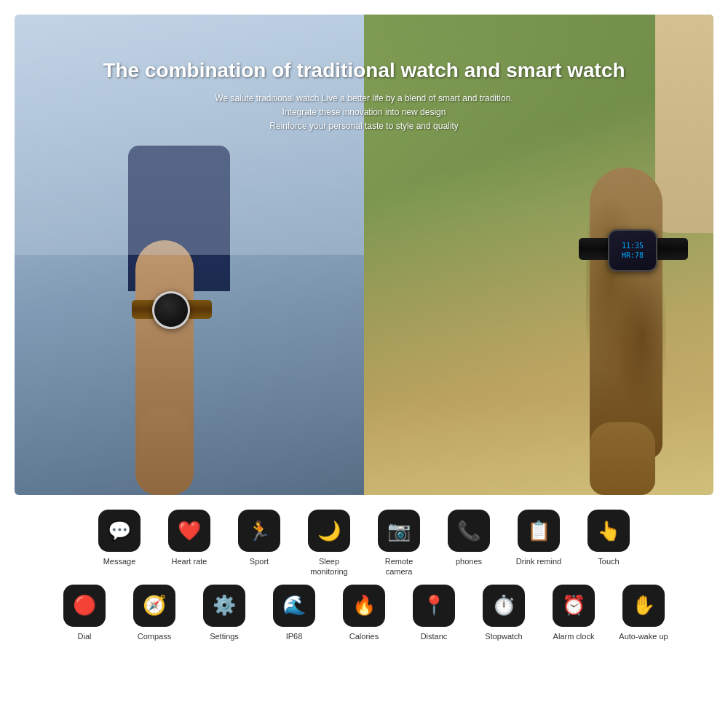  Describe the element at coordinates (84, 606) in the screenshot. I see `dial-icon-box: 🔴` at that location.